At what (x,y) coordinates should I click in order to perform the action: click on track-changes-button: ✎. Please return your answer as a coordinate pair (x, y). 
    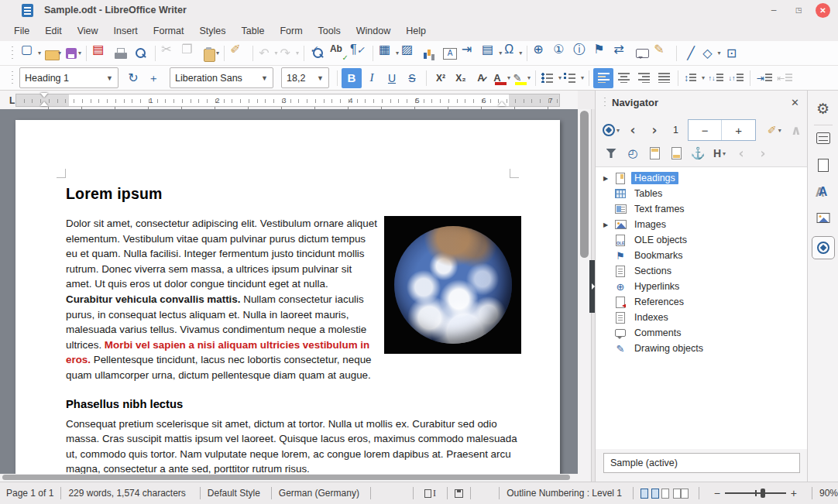
    Looking at the image, I should click on (662, 53).